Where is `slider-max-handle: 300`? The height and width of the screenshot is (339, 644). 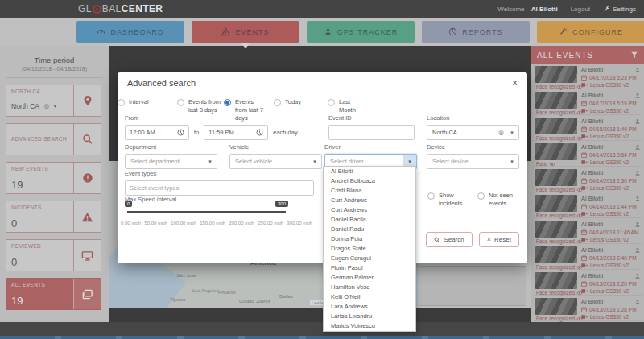
slider-max-handle: 300 is located at coordinates (282, 204).